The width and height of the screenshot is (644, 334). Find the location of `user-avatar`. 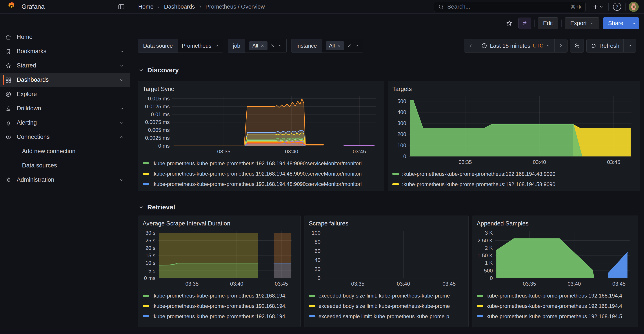

user-avatar is located at coordinates (634, 7).